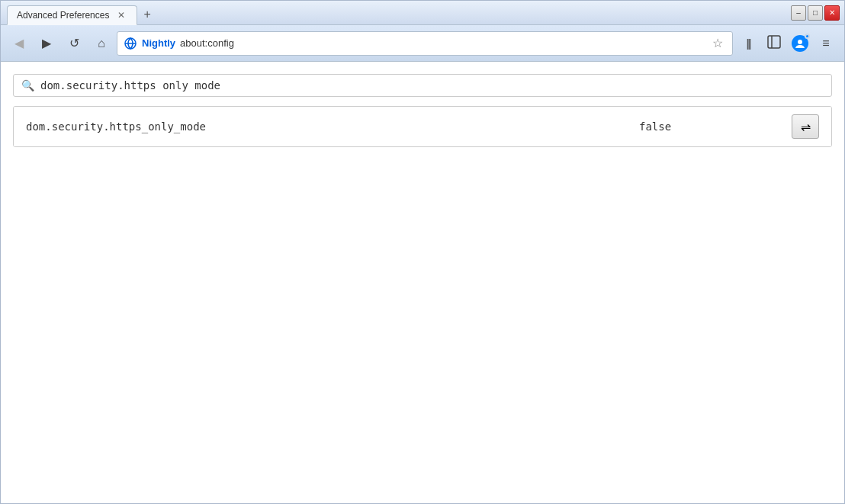 This screenshot has height=504, width=845. I want to click on sidebar-button, so click(774, 43).